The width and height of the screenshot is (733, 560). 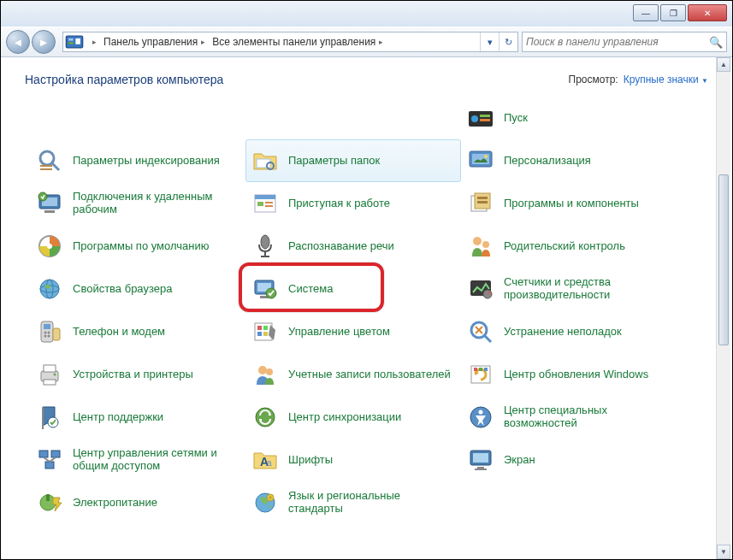 I want to click on item-label: Учетные записи пользователей, so click(x=369, y=374).